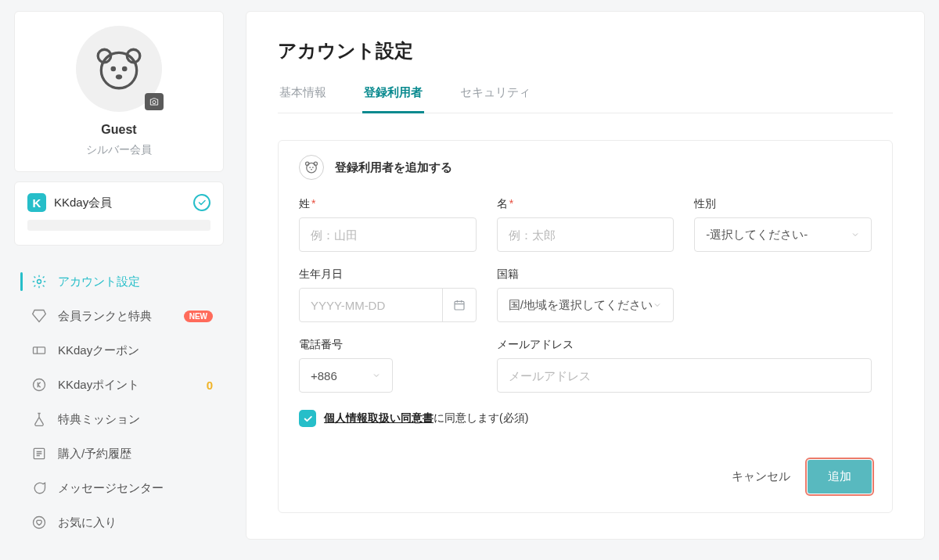 The height and width of the screenshot is (560, 939). I want to click on flask-icon, so click(39, 419).